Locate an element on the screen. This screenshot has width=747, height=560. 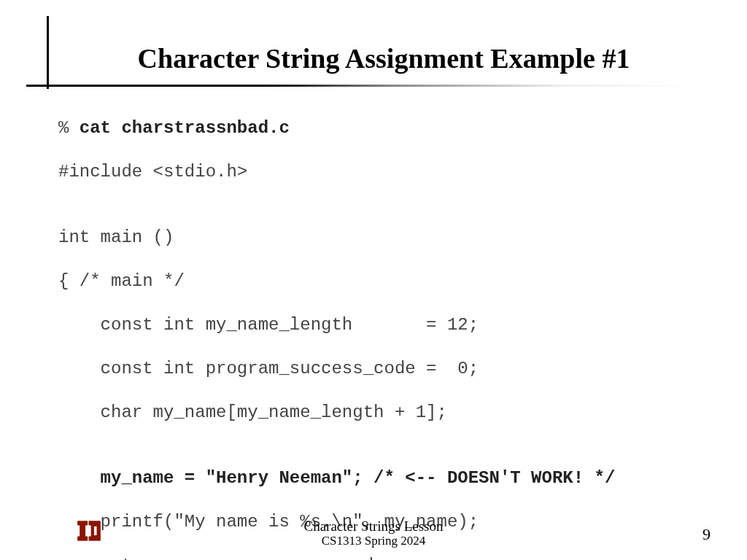
code-line: return program_success_code; is located at coordinates (388, 557).